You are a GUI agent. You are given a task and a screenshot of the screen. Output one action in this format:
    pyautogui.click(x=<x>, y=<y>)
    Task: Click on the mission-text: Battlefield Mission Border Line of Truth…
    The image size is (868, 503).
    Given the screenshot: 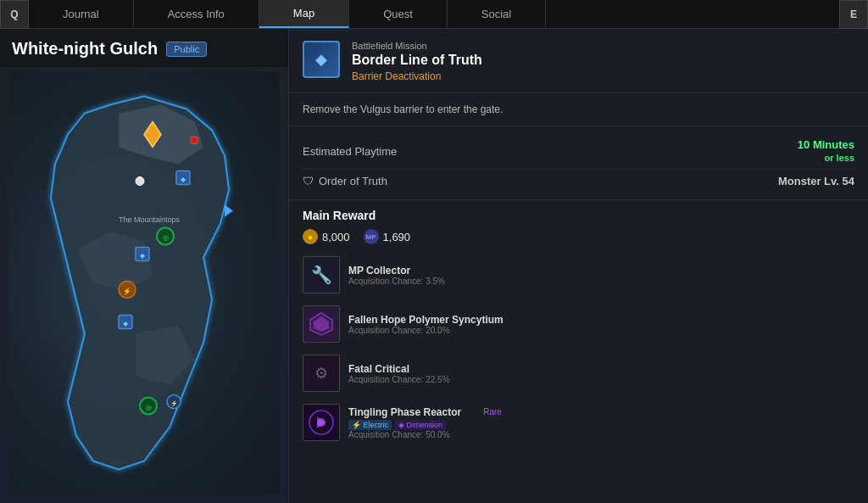 What is the action you would take?
    pyautogui.click(x=417, y=61)
    